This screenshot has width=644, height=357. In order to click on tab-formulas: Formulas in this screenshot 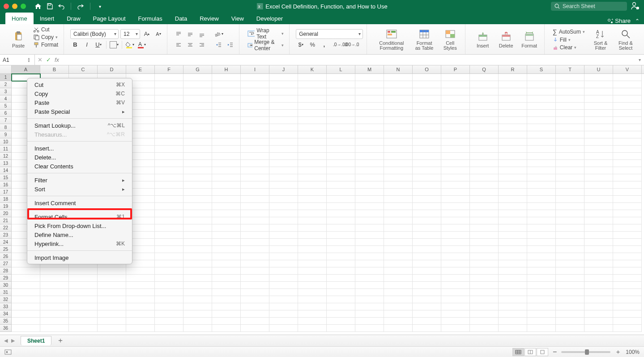, I will do `click(150, 18)`.